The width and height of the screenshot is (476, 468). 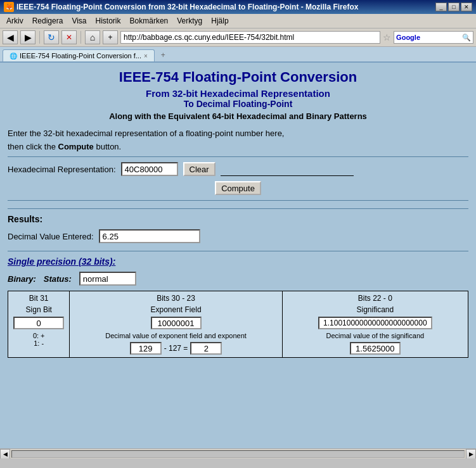 I want to click on instruction-text-after: button., so click(x=108, y=147).